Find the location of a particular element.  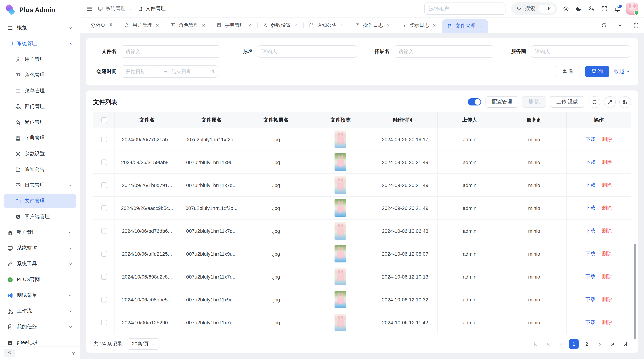

sidebar-item: 系统监控 is located at coordinates (40, 248).